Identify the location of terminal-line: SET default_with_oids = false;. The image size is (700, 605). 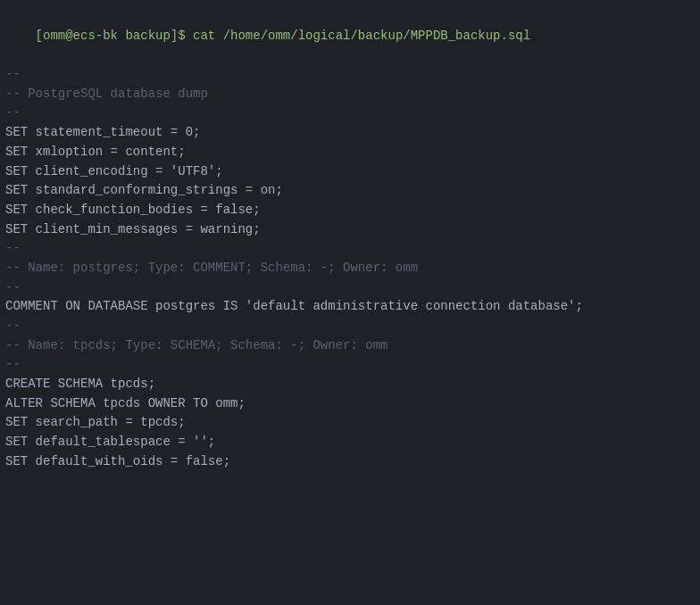
(350, 462).